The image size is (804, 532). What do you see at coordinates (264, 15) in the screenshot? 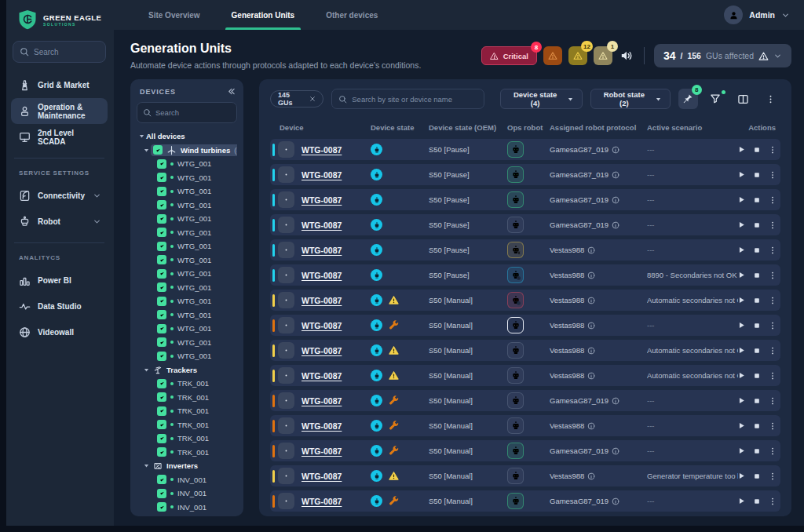
I see `tab-generation-units: Generation Units` at bounding box center [264, 15].